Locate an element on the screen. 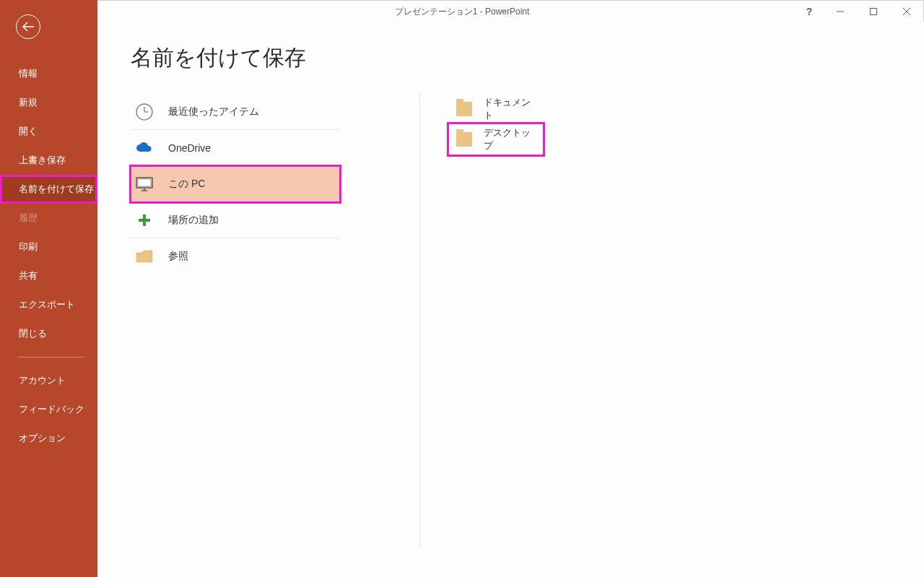  folder-label: デスクトップ is located at coordinates (510, 139).